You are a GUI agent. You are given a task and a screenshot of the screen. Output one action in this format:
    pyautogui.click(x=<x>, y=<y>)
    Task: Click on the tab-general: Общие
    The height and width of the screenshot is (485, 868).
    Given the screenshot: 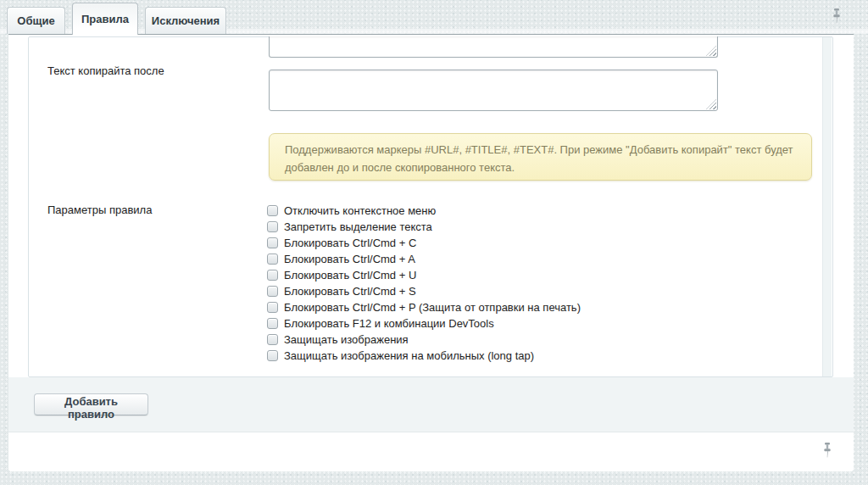 What is the action you would take?
    pyautogui.click(x=36, y=20)
    